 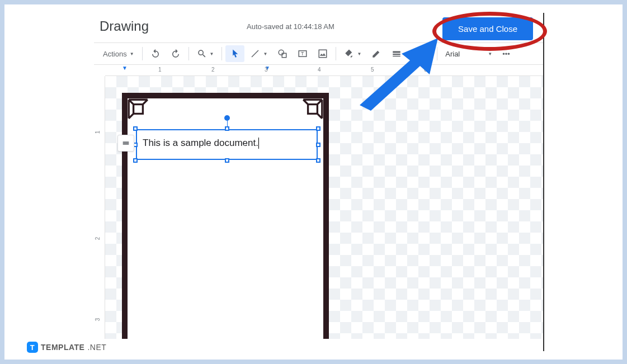 I want to click on horizontal-ruler: ▼ 1 2 ▼ 3 4 5 6, so click(x=324, y=70).